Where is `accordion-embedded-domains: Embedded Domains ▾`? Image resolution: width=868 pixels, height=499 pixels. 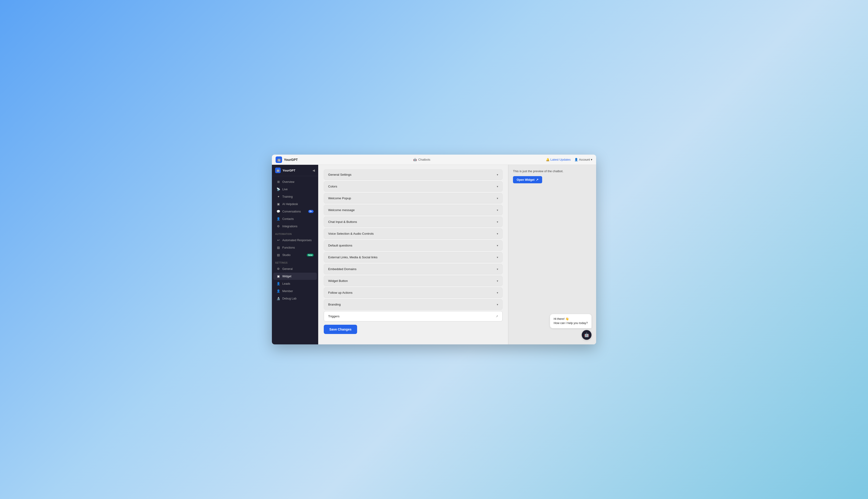 accordion-embedded-domains: Embedded Domains ▾ is located at coordinates (413, 269).